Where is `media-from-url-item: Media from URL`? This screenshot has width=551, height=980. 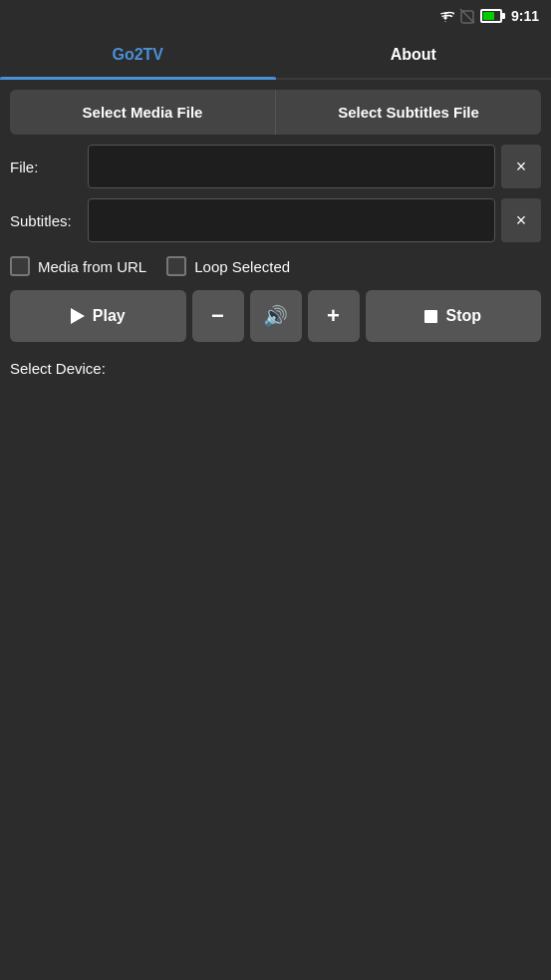 media-from-url-item: Media from URL is located at coordinates (78, 266).